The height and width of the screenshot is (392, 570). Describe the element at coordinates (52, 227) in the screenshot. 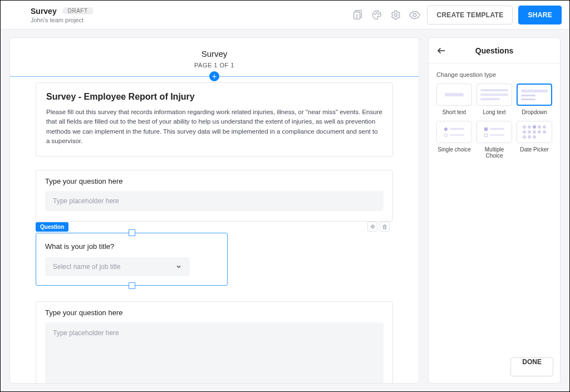

I see `question-tag: Question` at that location.